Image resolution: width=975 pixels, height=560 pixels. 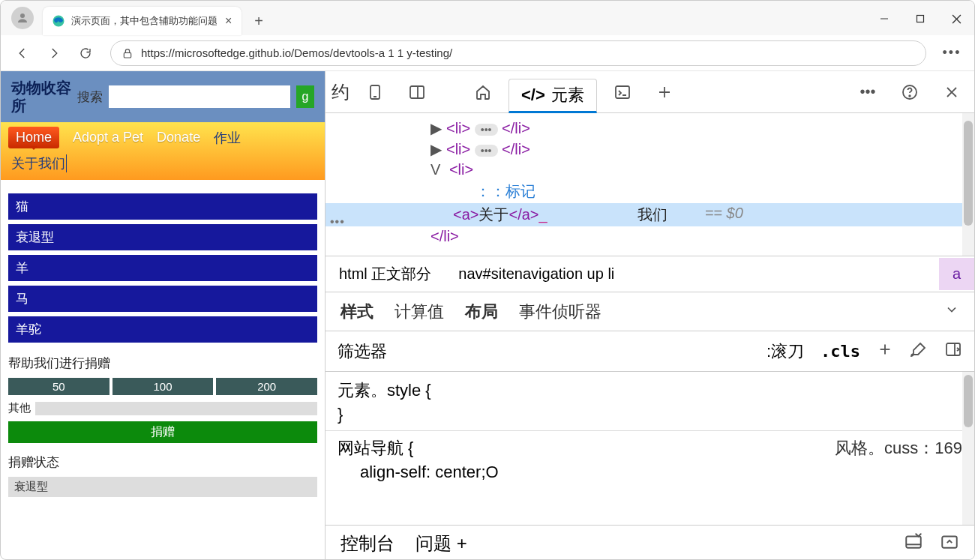 What do you see at coordinates (128, 53) in the screenshot?
I see `lock-icon` at bounding box center [128, 53].